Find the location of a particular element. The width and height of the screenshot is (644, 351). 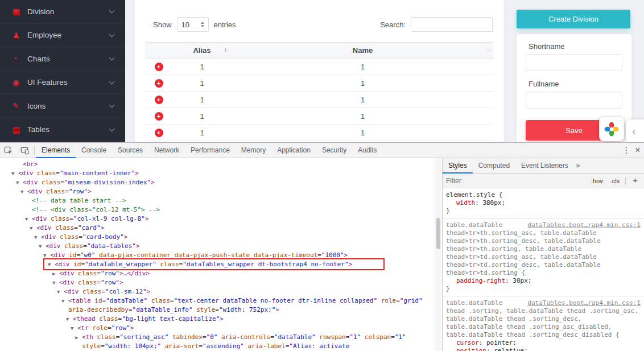

devtools-menu-icon: ⋮ is located at coordinates (626, 150).